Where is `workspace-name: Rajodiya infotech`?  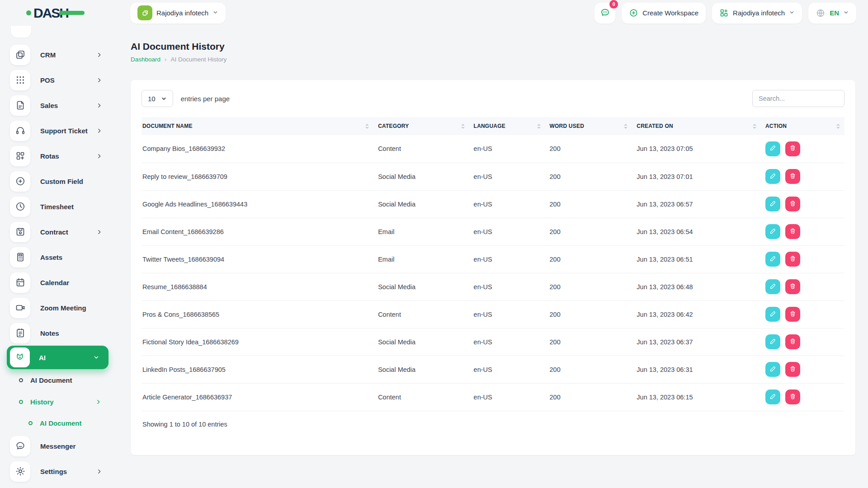
workspace-name: Rajodiya infotech is located at coordinates (183, 13).